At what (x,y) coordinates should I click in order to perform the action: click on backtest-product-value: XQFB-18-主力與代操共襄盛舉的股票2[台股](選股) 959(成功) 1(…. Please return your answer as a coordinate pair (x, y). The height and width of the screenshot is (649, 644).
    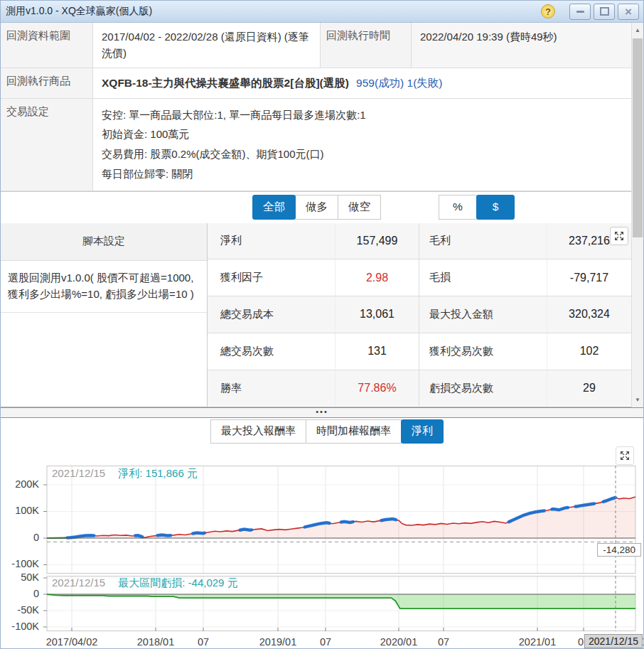
    Looking at the image, I should click on (363, 83).